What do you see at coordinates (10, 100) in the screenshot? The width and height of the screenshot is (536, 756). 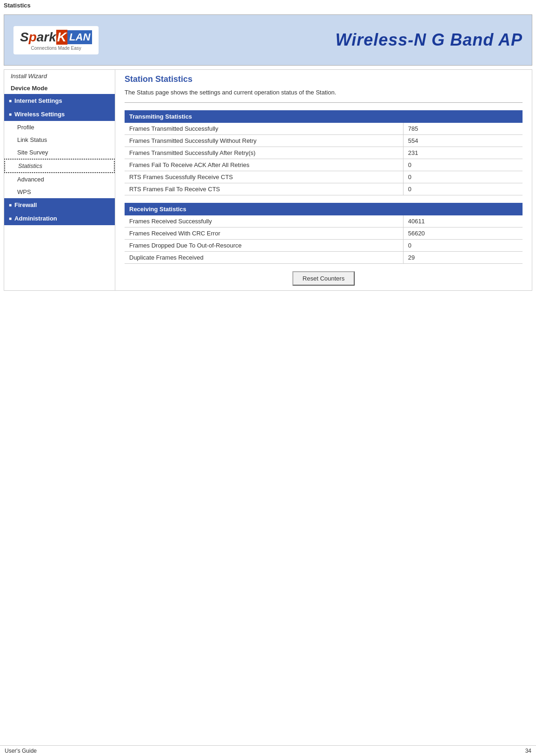 I see `plus-icon: ■` at bounding box center [10, 100].